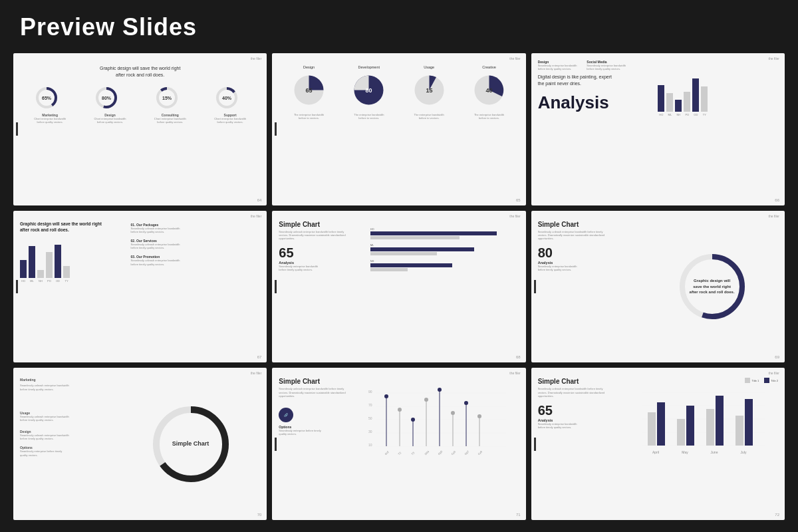 The height and width of the screenshot is (532, 798). Describe the element at coordinates (387, 454) in the screenshot. I see `svg-text: Gof` at that location.